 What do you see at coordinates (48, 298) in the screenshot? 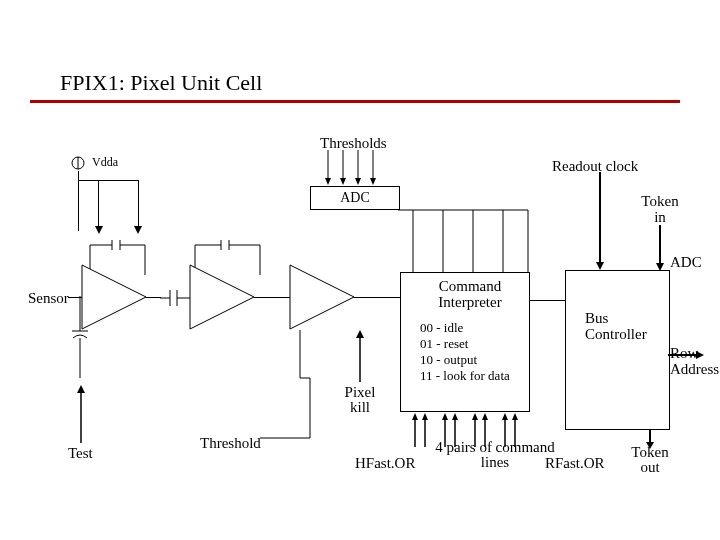
I see `sensor-label: Sensor` at bounding box center [48, 298].